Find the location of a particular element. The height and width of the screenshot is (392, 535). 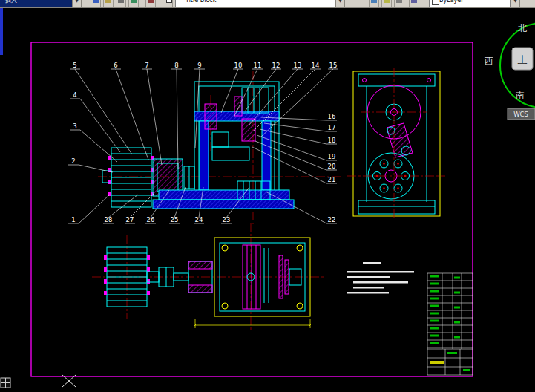

callout-9: 9 is located at coordinates (199, 65).